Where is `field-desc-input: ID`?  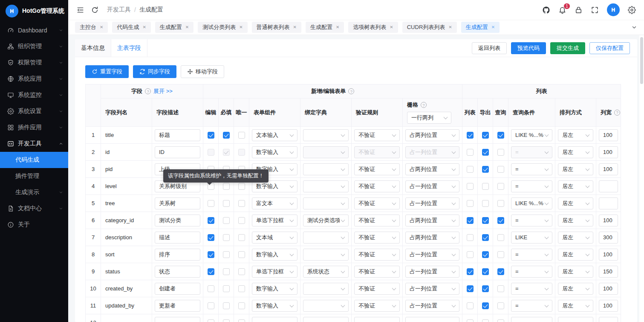
field-desc-input: ID is located at coordinates (177, 152).